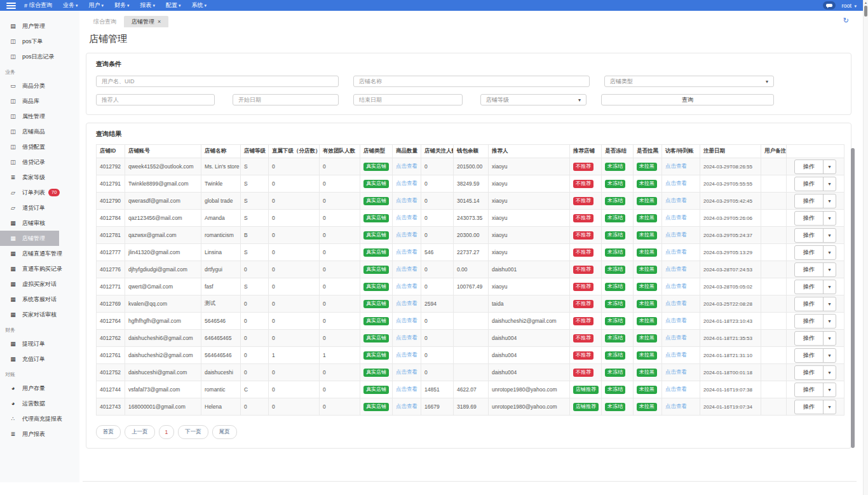 The height and width of the screenshot is (495, 868). Describe the element at coordinates (29, 315) in the screenshot. I see `sidebar-item-19: ▦买家对话审核` at that location.